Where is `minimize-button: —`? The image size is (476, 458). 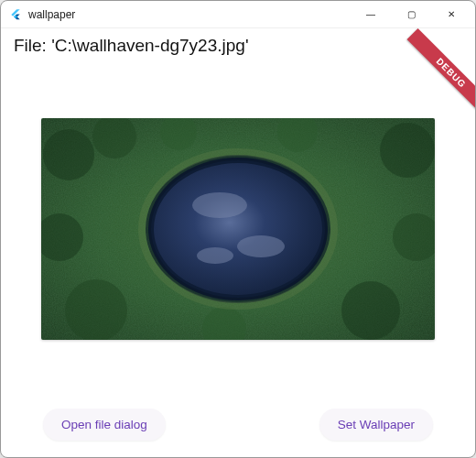
minimize-button: — is located at coordinates (371, 15).